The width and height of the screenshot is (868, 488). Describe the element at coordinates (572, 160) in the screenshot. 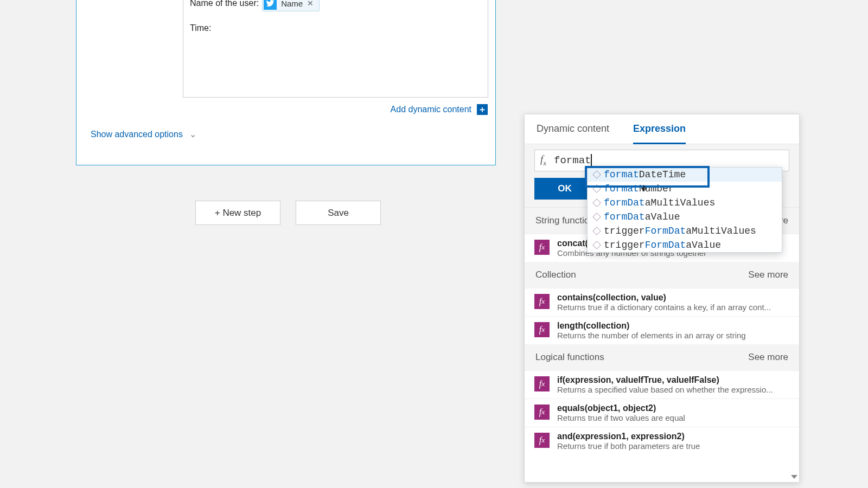

I see `expression-value: format` at that location.